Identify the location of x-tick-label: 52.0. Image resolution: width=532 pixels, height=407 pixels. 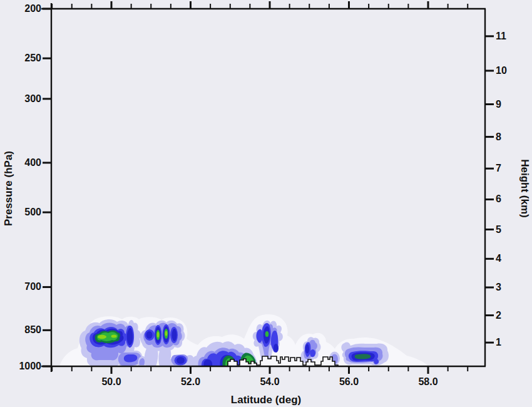
(190, 382).